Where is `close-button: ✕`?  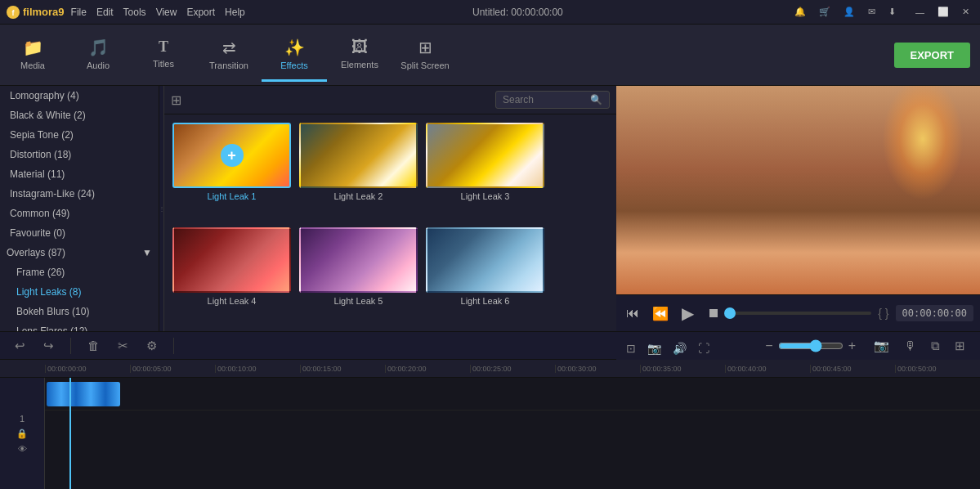 close-button: ✕ is located at coordinates (966, 11).